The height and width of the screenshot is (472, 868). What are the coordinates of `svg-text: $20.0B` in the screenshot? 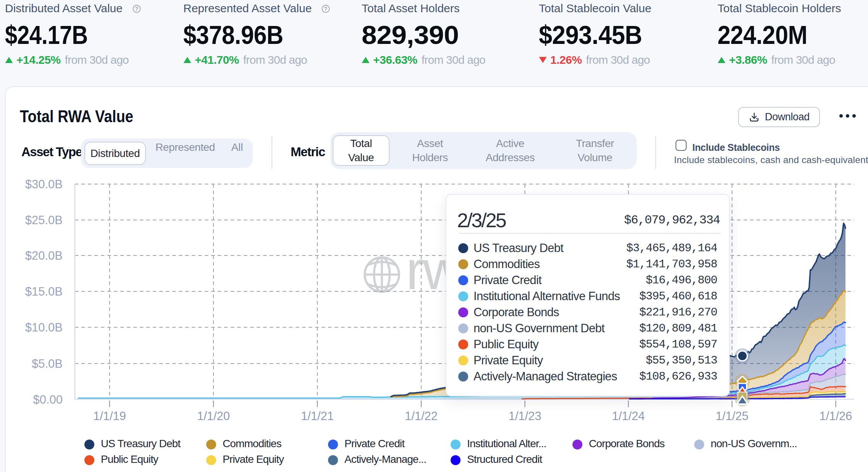 It's located at (44, 256).